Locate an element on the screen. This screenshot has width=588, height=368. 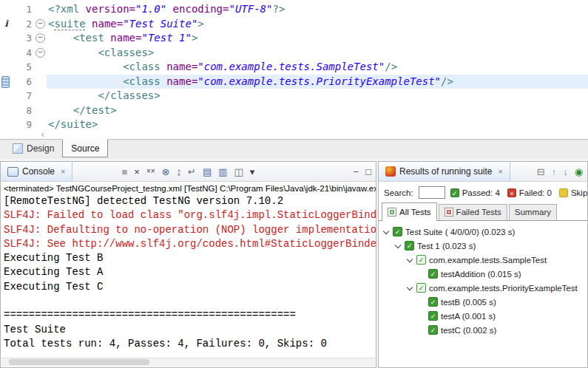
show-stderr-console-icon: ▥ is located at coordinates (223, 171).